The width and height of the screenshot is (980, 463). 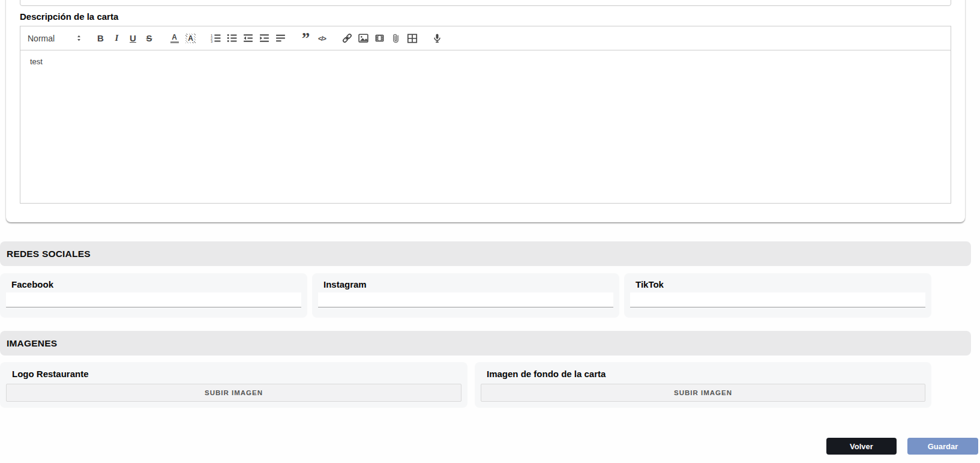 I want to click on paperclip-icon, so click(x=396, y=38).